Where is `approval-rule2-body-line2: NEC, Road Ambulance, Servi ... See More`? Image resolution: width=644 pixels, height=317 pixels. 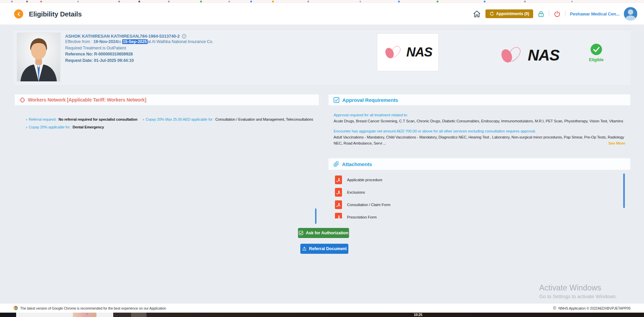 approval-rule2-body-line2: NEC, Road Ambulance, Servi ... See More is located at coordinates (479, 143).